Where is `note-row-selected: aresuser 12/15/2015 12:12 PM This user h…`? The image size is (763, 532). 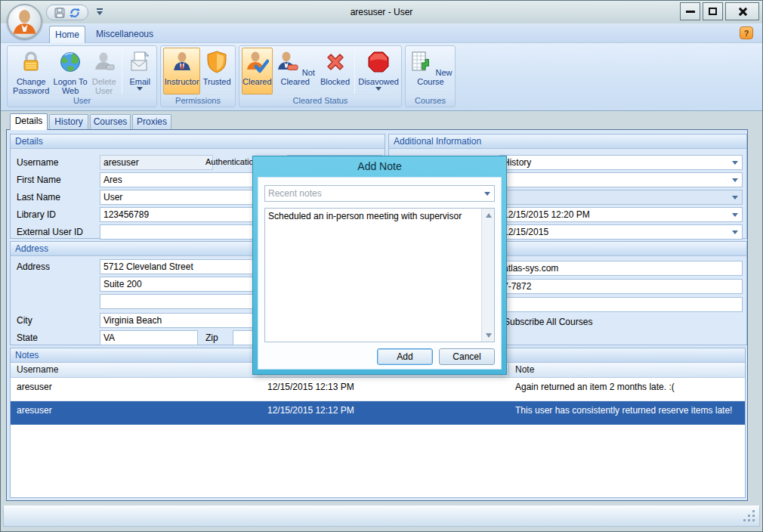 note-row-selected: aresuser 12/15/2015 12:12 PM This user h… is located at coordinates (378, 413).